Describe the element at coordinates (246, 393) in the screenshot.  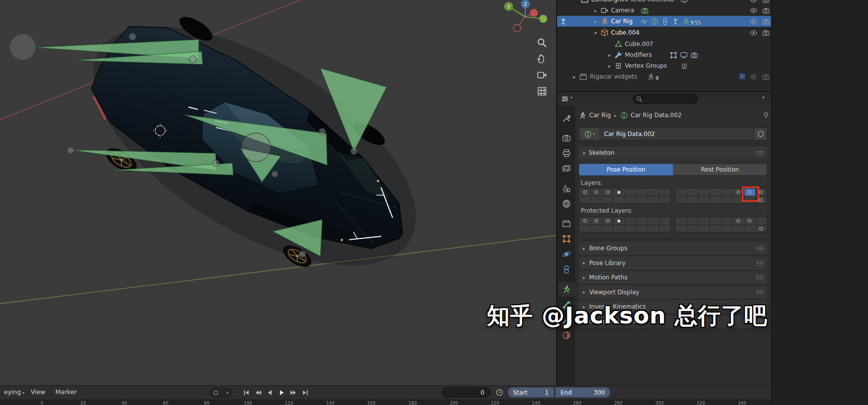
I see `jump-start-button` at that location.